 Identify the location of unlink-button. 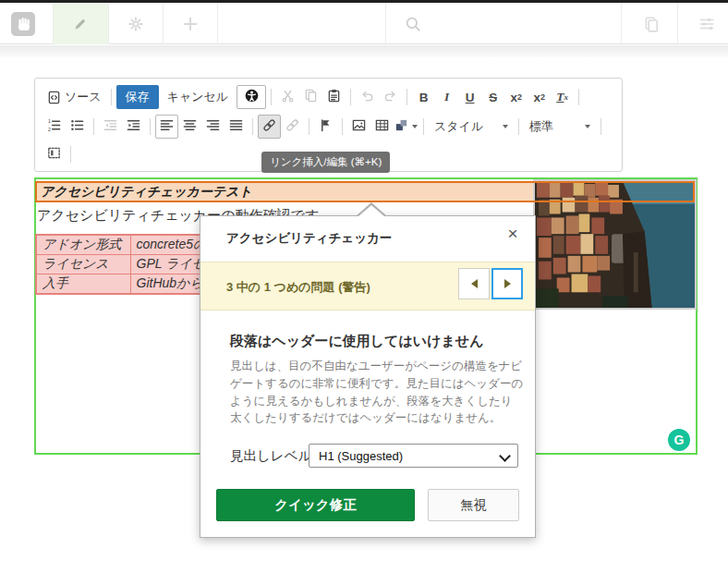
(292, 127).